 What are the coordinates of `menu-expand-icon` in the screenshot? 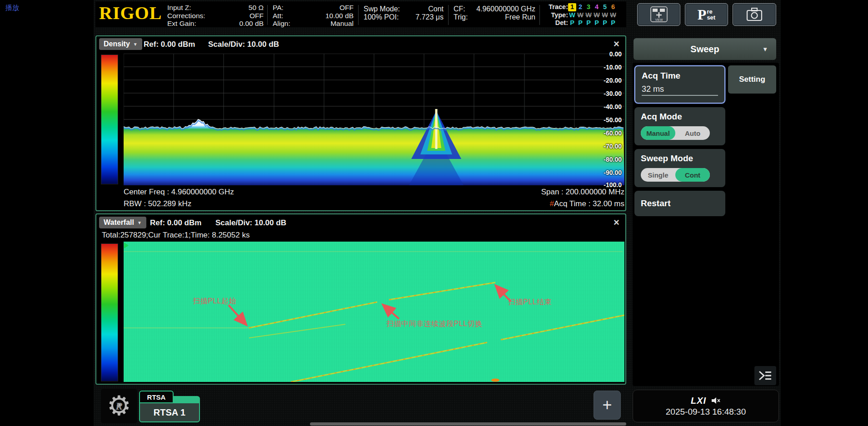 It's located at (765, 376).